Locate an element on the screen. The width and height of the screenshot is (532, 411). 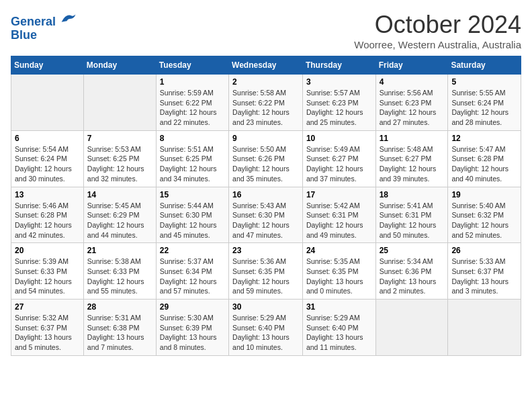
table-row: 1Sunrise: 5:59 AMSunset: 6:22 PMDaylight… is located at coordinates (192, 103).